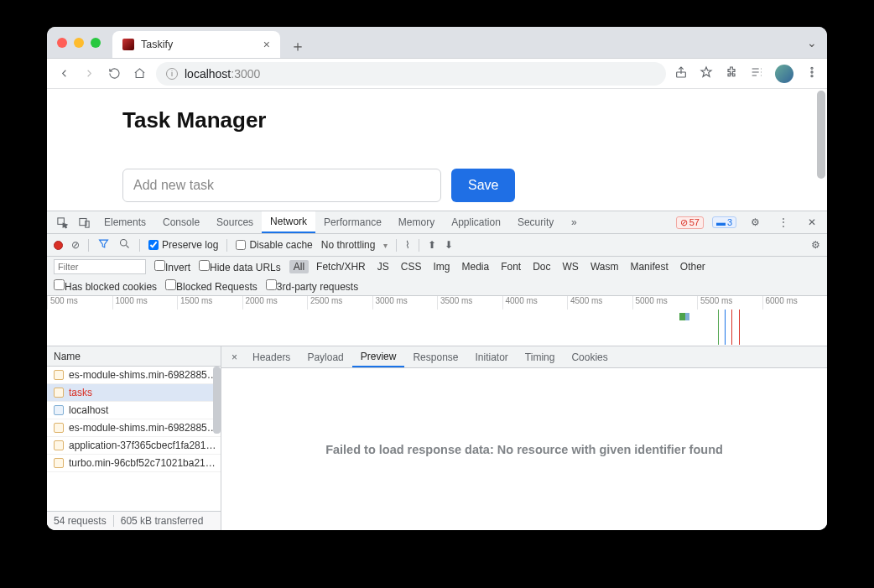 Image resolution: width=874 pixels, height=588 pixels. I want to click on throttling-select: No throttling, so click(349, 245).